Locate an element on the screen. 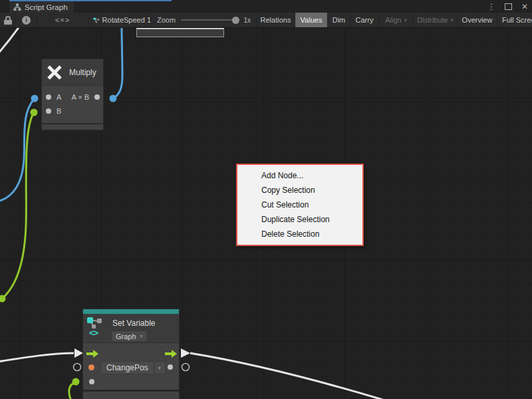  window-titlebar: Script Graph ⋮ ✕ is located at coordinates (266, 7).